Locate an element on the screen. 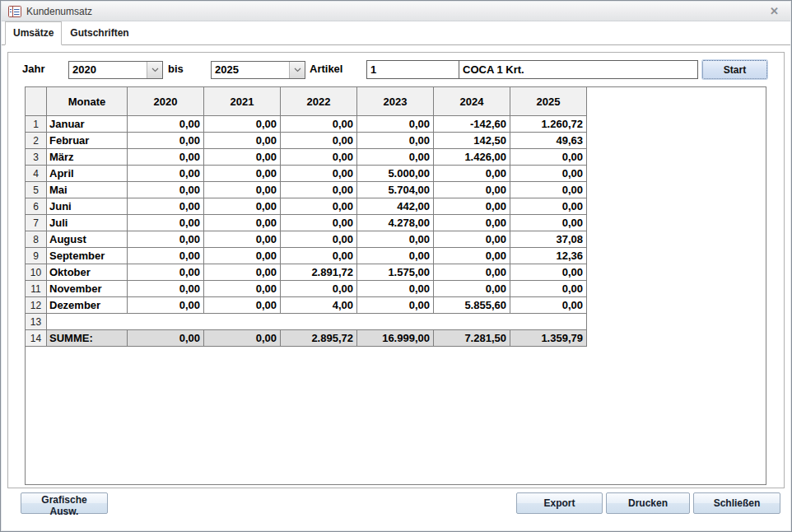  tab-umsaetze: Umsätze is located at coordinates (33, 33).